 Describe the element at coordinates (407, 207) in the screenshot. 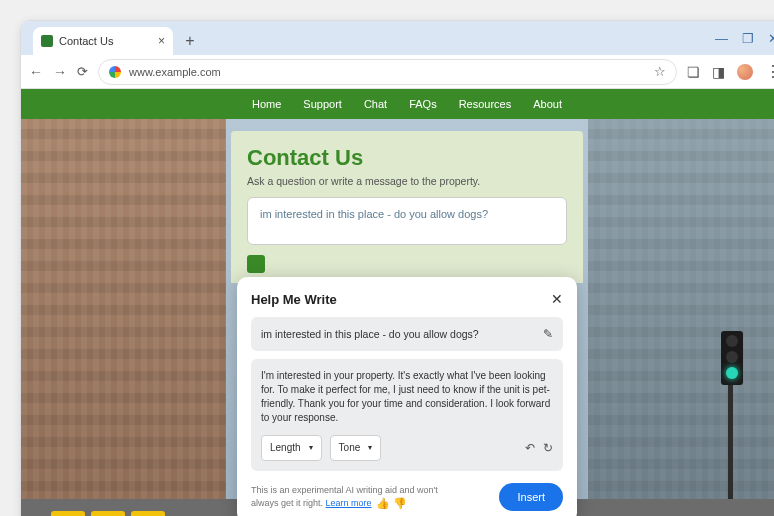

I see `contact-card: Contact Us Ask a question or write a mes…` at that location.